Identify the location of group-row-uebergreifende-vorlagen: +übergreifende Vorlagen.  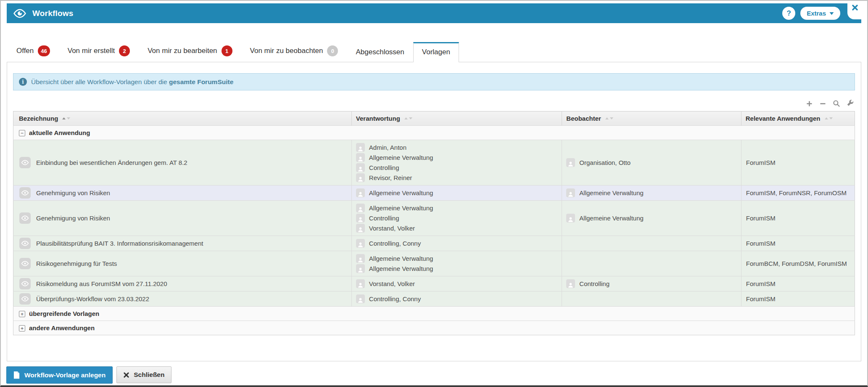
(434, 314).